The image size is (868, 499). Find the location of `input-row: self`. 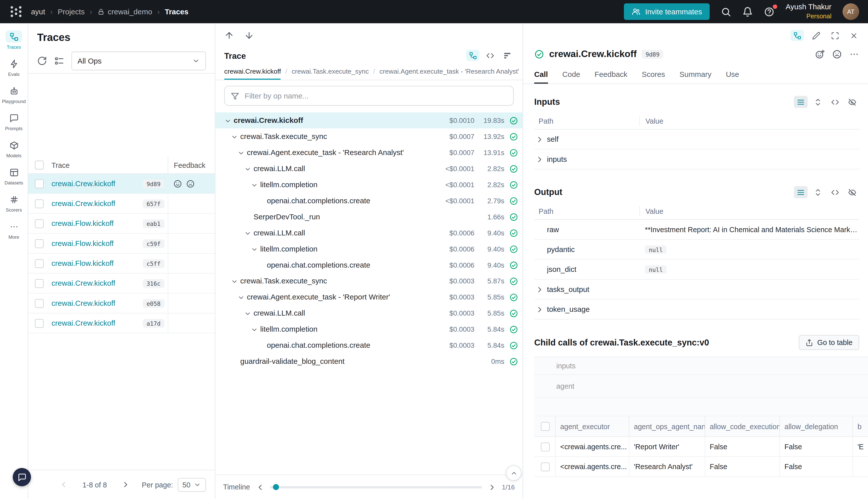

input-row: self is located at coordinates (697, 139).